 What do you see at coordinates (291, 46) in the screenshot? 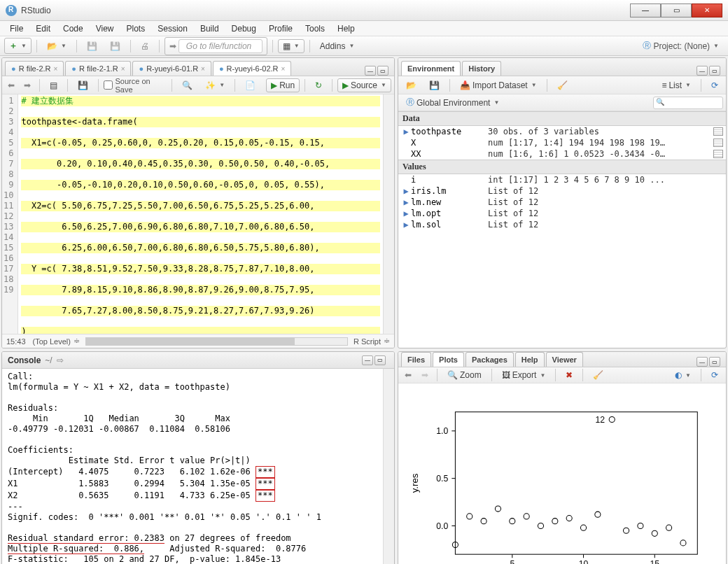
I see `grid-button: ▦▼` at bounding box center [291, 46].